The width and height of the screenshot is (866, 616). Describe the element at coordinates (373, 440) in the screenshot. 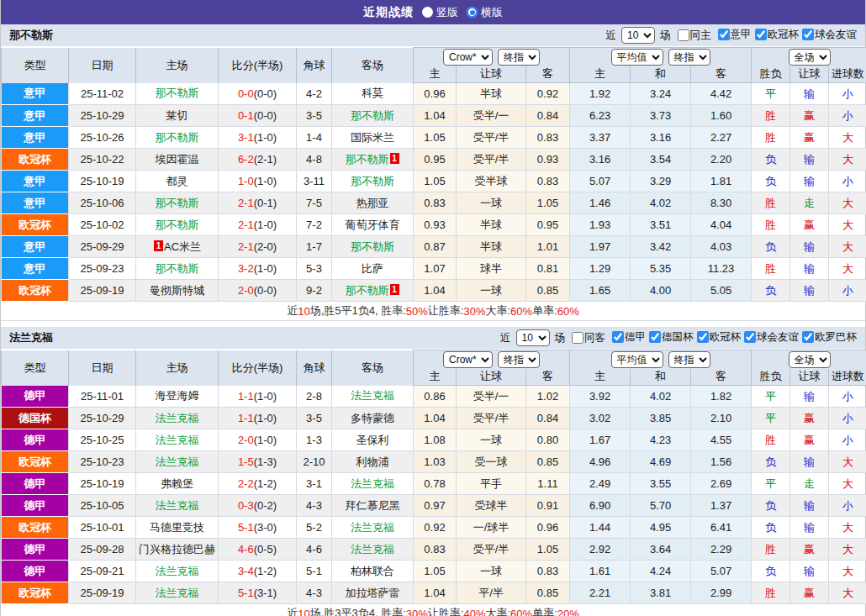

I see `team-name: 圣保利` at that location.